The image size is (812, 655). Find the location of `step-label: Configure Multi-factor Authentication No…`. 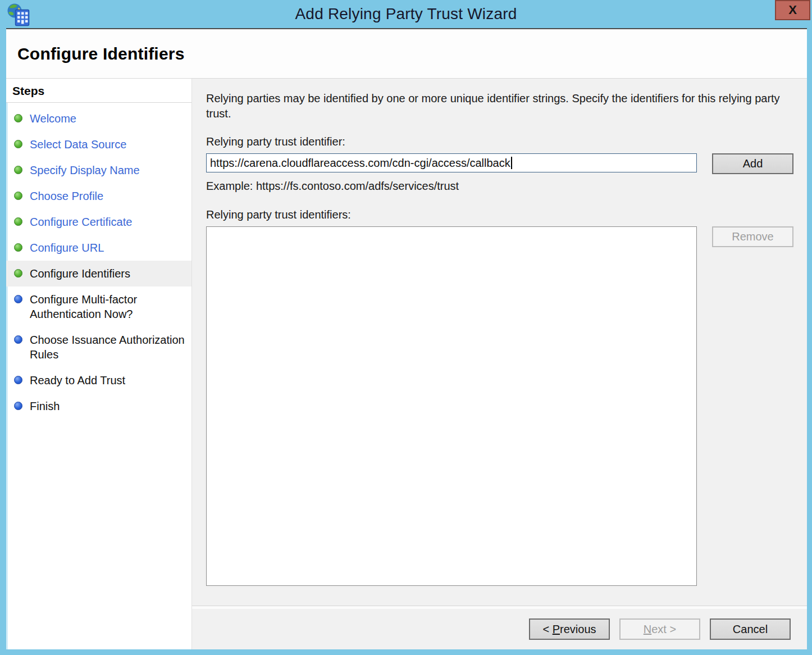

step-label: Configure Multi-factor Authentication No… is located at coordinates (108, 307).